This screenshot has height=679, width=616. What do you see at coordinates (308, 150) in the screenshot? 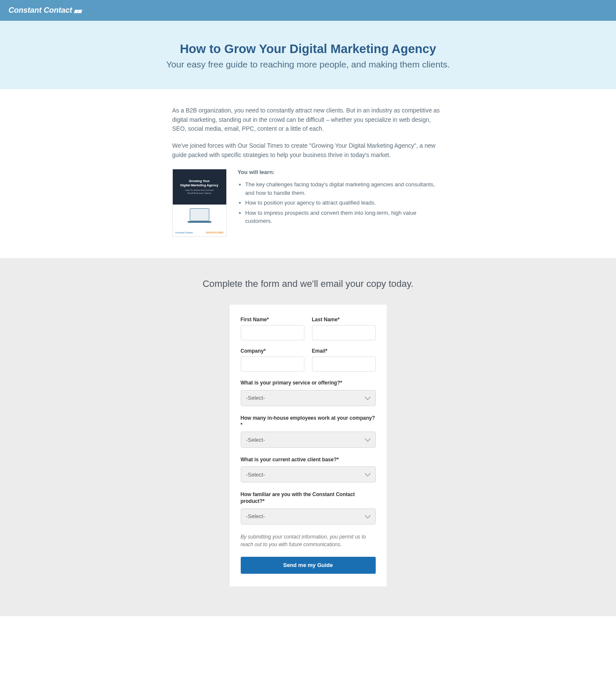
I see `intro-paragraph-2: We've joined forces with Our Social Time…` at bounding box center [308, 150].